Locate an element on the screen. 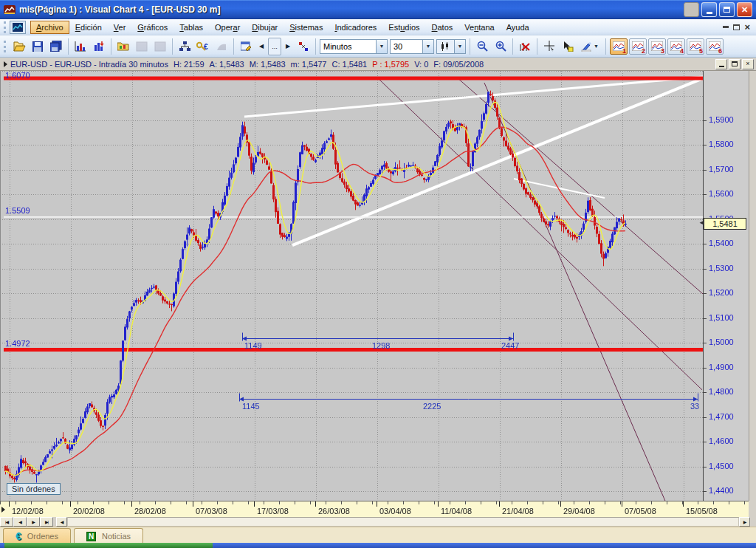 The width and height of the screenshot is (756, 548). document-icon is located at coordinates (18, 27).